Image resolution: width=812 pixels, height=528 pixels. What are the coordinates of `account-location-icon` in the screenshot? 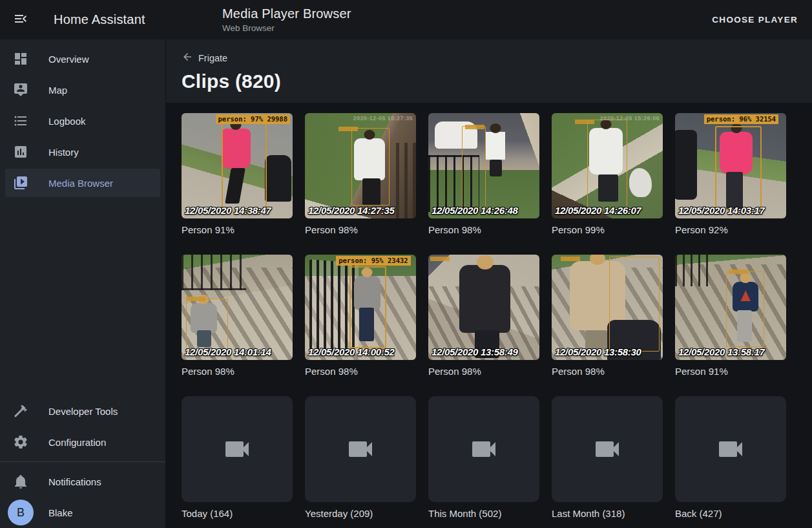 It's located at (21, 90).